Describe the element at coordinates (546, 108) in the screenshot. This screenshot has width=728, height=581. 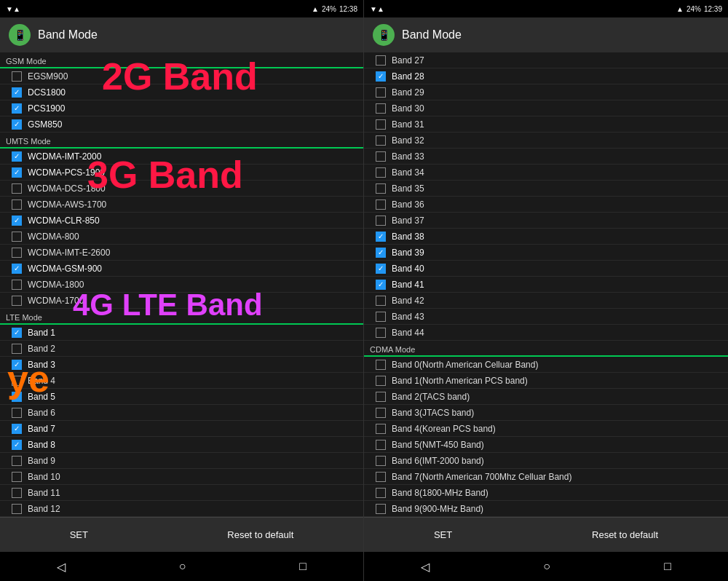
I see `list-item: Band 30` at that location.